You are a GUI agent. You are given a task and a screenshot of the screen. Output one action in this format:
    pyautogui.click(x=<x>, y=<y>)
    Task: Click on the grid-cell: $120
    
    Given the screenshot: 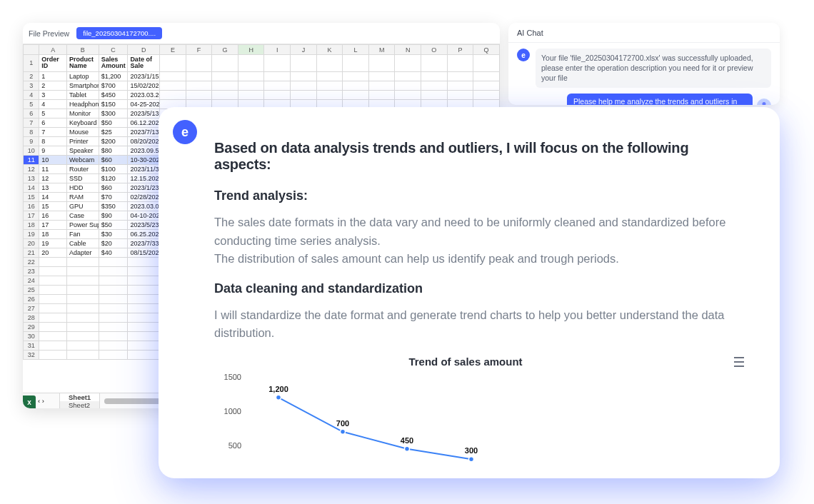 What is the action you would take?
    pyautogui.click(x=113, y=178)
    